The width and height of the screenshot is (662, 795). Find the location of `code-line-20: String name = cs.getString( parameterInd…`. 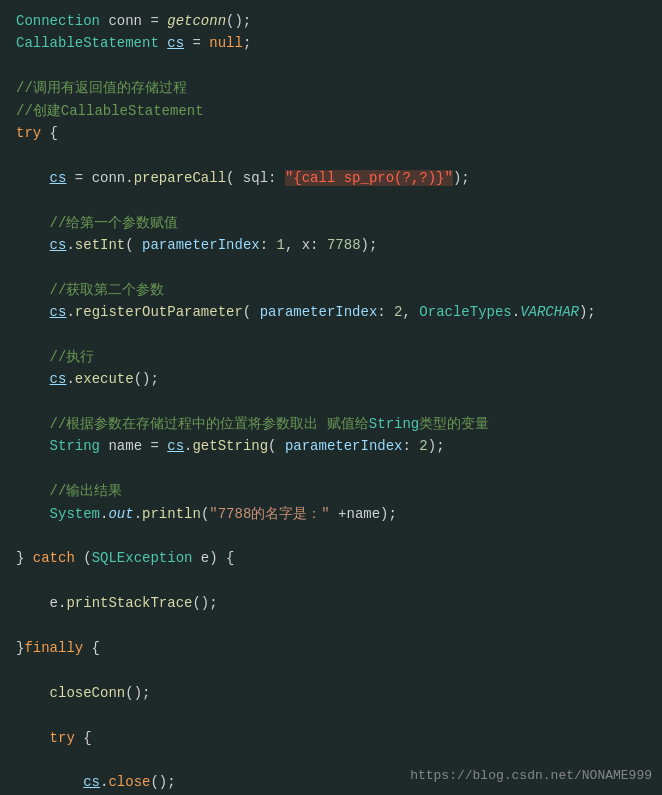

code-line-20: String name = cs.getString( parameterInd… is located at coordinates (331, 446).